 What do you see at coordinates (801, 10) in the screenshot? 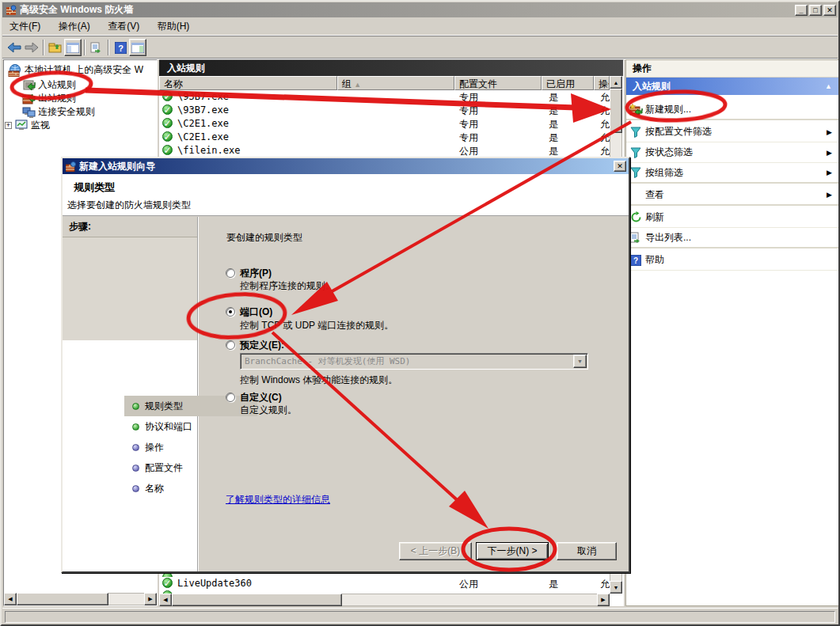
I see `minimize-button: _` at bounding box center [801, 10].